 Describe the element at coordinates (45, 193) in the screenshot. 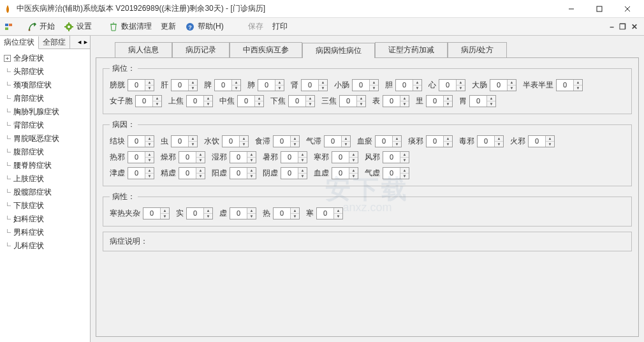

I see `tree-node: 股髋部症状` at that location.